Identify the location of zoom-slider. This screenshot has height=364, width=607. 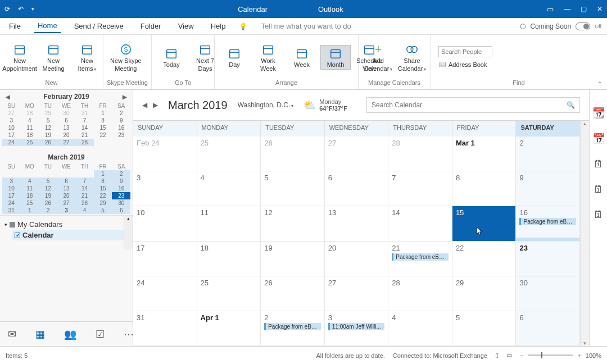
(550, 355).